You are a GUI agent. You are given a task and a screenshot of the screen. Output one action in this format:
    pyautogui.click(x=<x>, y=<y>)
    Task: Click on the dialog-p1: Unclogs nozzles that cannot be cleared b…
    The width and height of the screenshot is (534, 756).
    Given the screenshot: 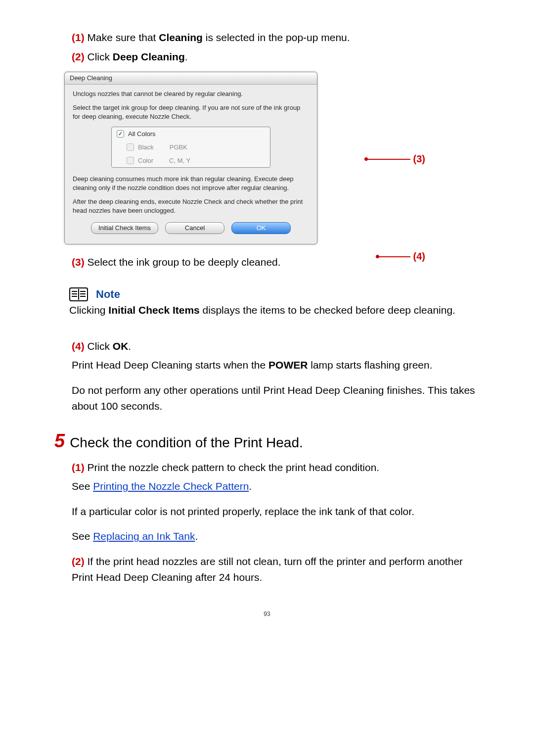 What is the action you would take?
    pyautogui.click(x=191, y=94)
    